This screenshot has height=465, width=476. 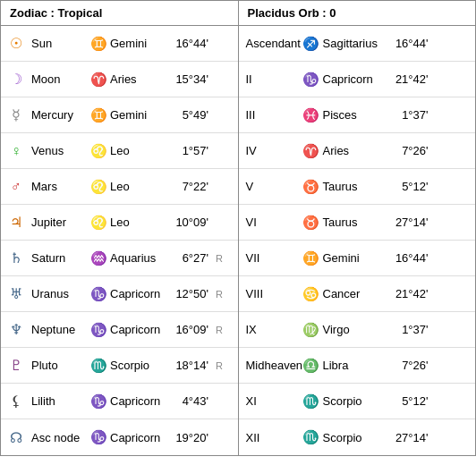 What do you see at coordinates (120, 402) in the screenshot?
I see `left-table-row: ⚸ Lilith ♑ Capricorn 4°43'` at bounding box center [120, 402].